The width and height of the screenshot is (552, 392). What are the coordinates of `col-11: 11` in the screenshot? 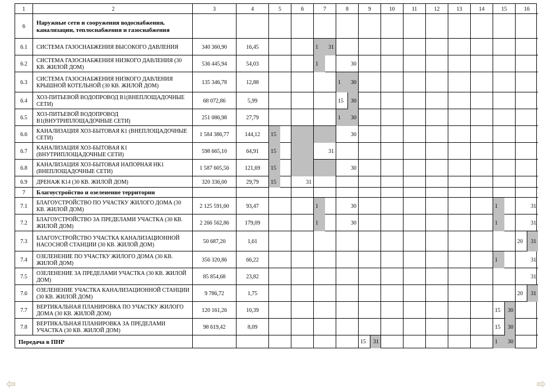 It's located at (415, 9).